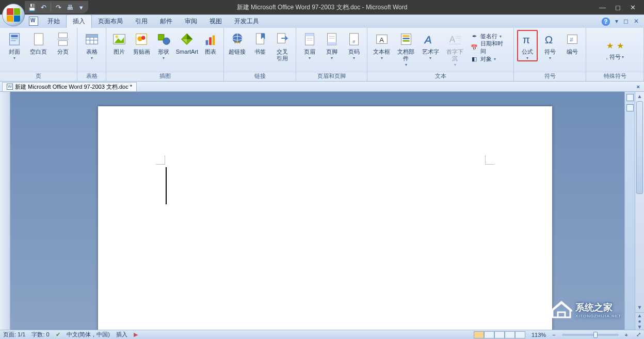 The image size is (644, 339). I want to click on scroll-up-arrow: ▲, so click(640, 96).